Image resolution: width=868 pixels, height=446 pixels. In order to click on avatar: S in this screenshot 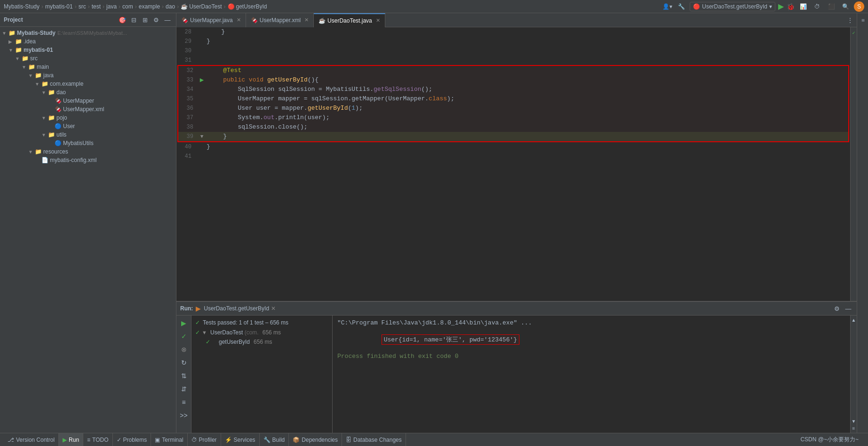, I will do `click(859, 7)`.